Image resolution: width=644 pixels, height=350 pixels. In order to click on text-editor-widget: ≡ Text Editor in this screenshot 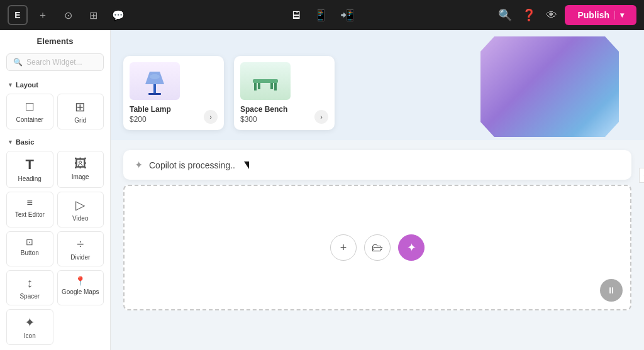, I will do `click(30, 210)`.